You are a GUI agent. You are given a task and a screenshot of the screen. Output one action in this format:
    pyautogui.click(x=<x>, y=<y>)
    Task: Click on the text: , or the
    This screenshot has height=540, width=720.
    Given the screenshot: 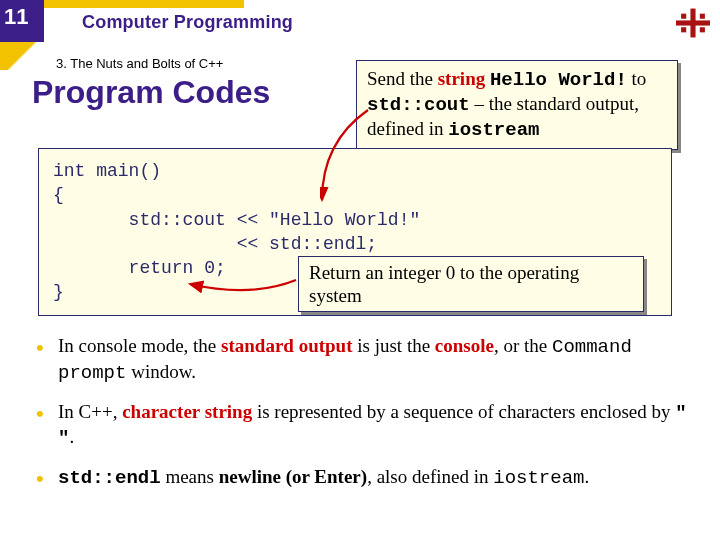 What is the action you would take?
    pyautogui.click(x=523, y=346)
    